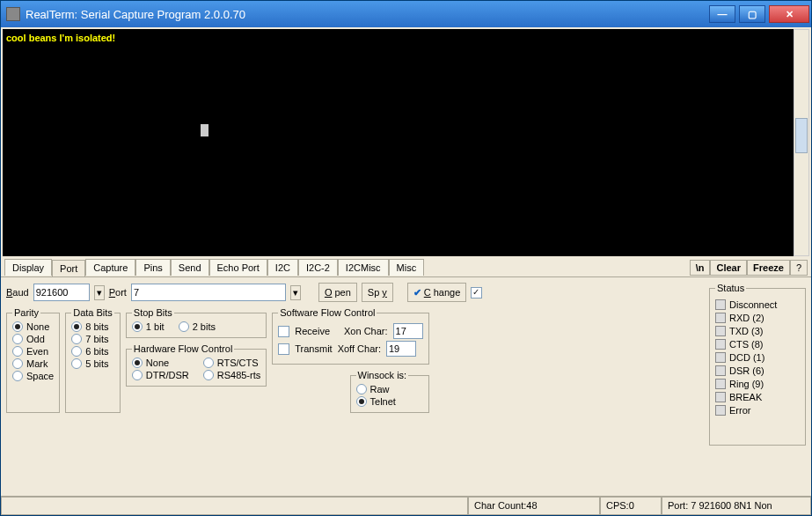  Describe the element at coordinates (406, 268) in the screenshot. I see `tab-misc: Misc` at that location.